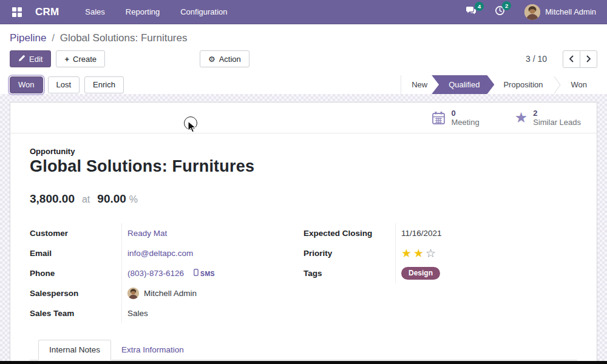  Describe the element at coordinates (350, 254) in the screenshot. I see `priority-label: Priority` at that location.